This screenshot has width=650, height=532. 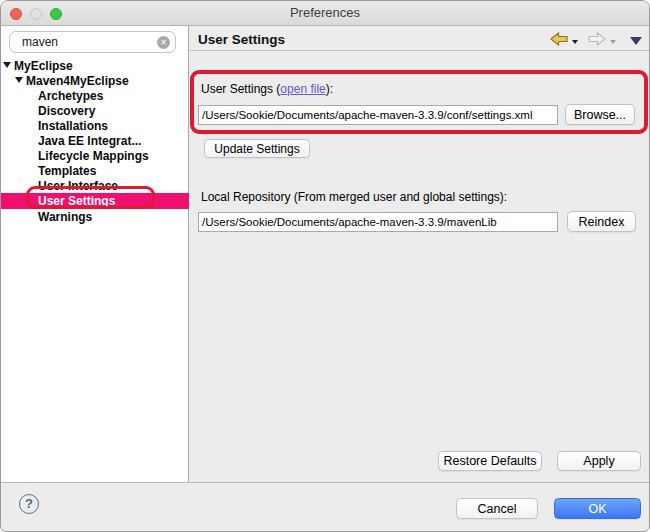 I want to click on tree-item-archetypes: Archetypes, so click(x=95, y=96).